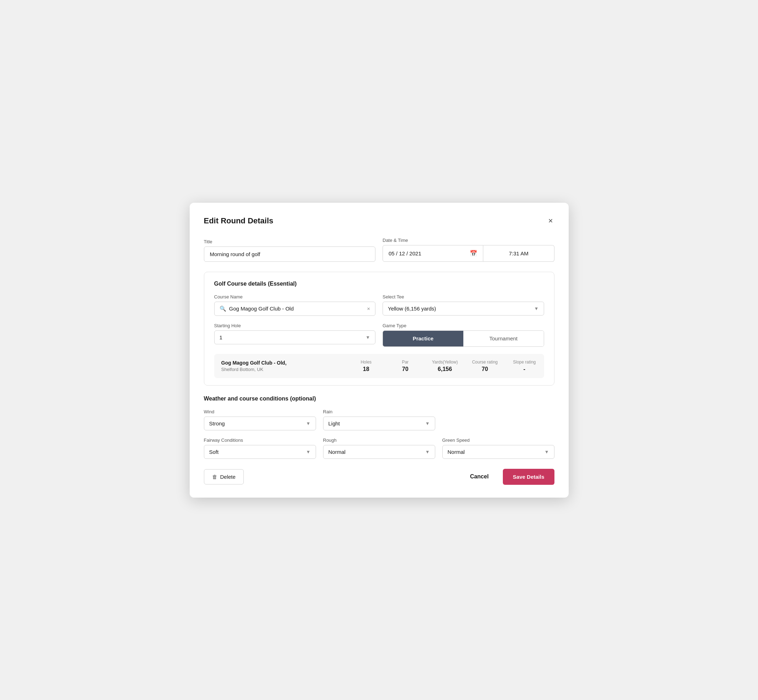  Describe the element at coordinates (221, 338) in the screenshot. I see `starting-hole-value: 1` at that location.